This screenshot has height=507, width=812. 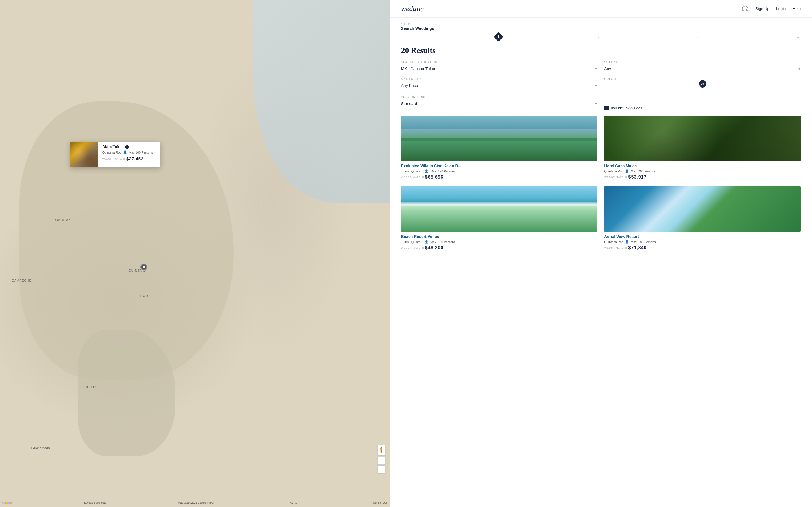 I want to click on person-icon: 👤, so click(x=125, y=152).